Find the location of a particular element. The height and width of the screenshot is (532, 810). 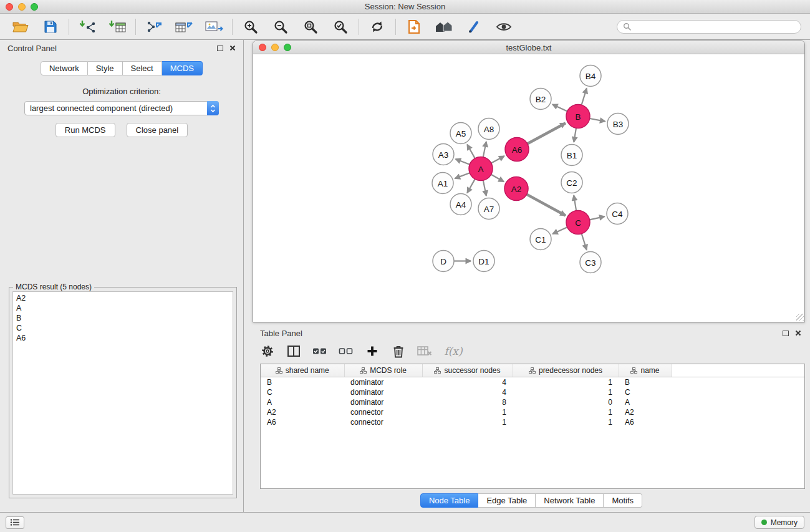

float-table-panel-icon is located at coordinates (786, 333).